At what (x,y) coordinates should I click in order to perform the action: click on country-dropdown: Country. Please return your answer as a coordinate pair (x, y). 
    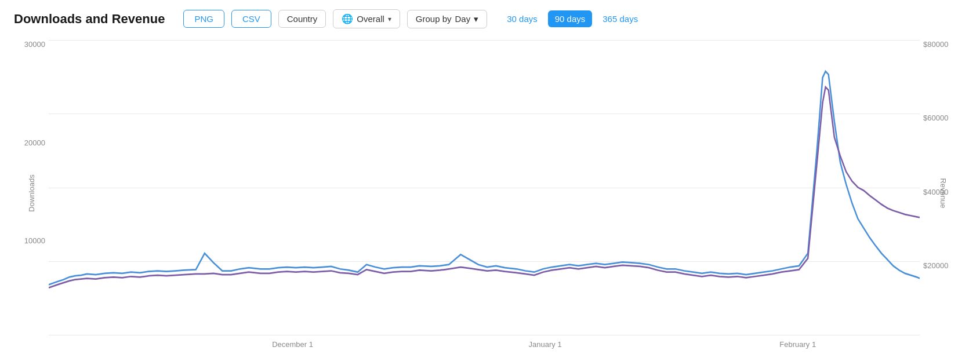
    Looking at the image, I should click on (303, 19).